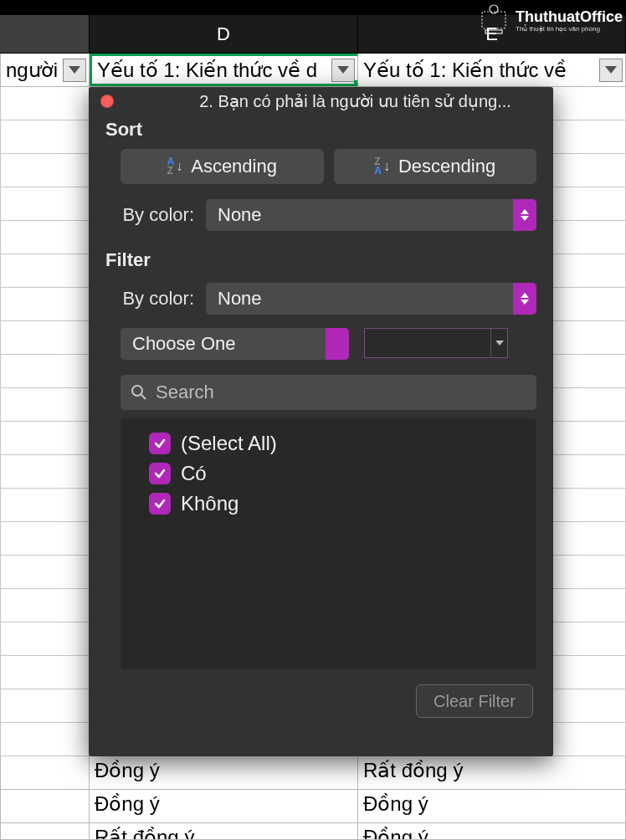  I want to click on search-placeholder: Search, so click(185, 392).